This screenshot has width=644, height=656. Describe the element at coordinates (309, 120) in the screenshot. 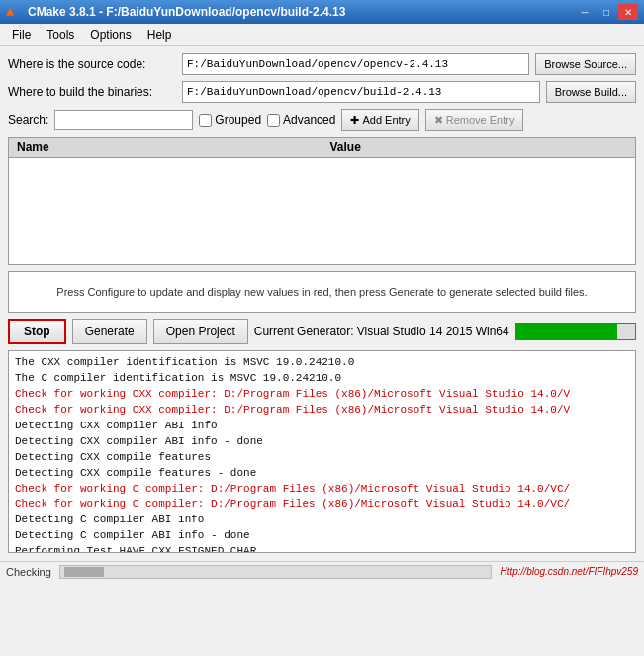

I see `advanced-label: Advanced` at that location.